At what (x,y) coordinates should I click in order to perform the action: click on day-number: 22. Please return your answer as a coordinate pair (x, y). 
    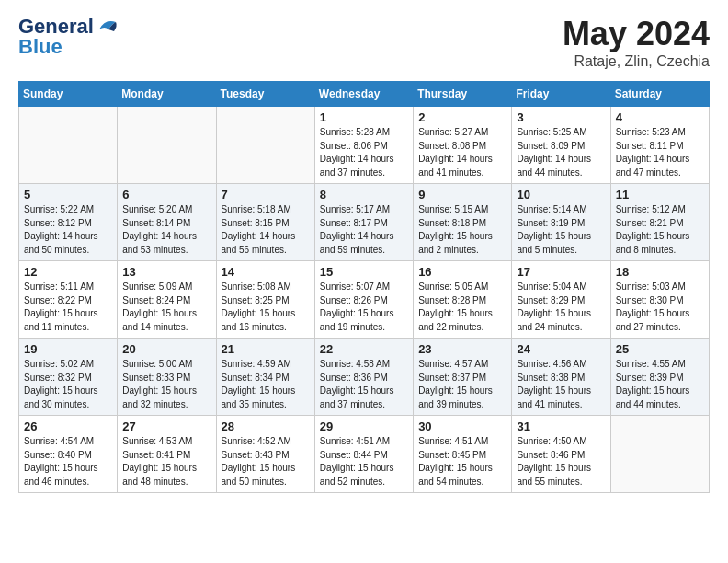
    Looking at the image, I should click on (364, 350).